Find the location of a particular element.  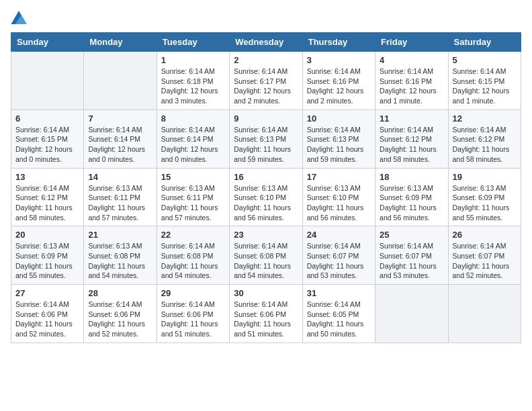

calendar-cell: 8Sunrise: 6:14 AM Sunset: 6:14 PM Daylig… is located at coordinates (193, 138).